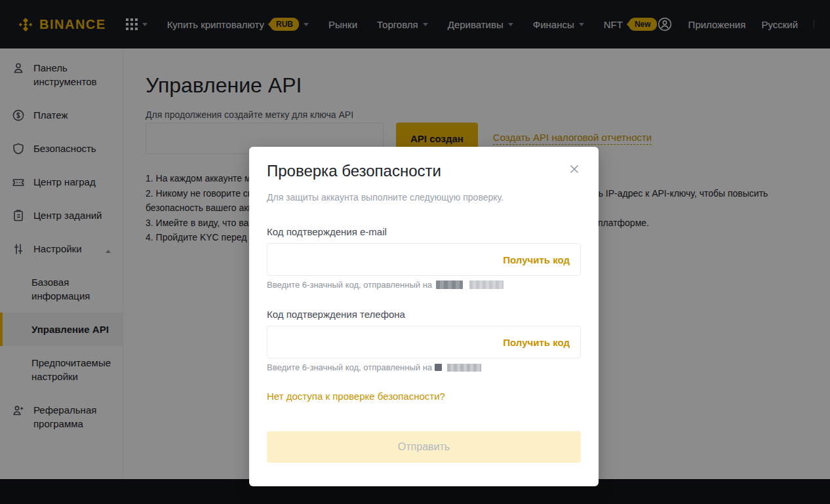 The image size is (830, 504). What do you see at coordinates (424, 284) in the screenshot?
I see `email-code-helper: Введите 6-значный код, отправленный на` at bounding box center [424, 284].